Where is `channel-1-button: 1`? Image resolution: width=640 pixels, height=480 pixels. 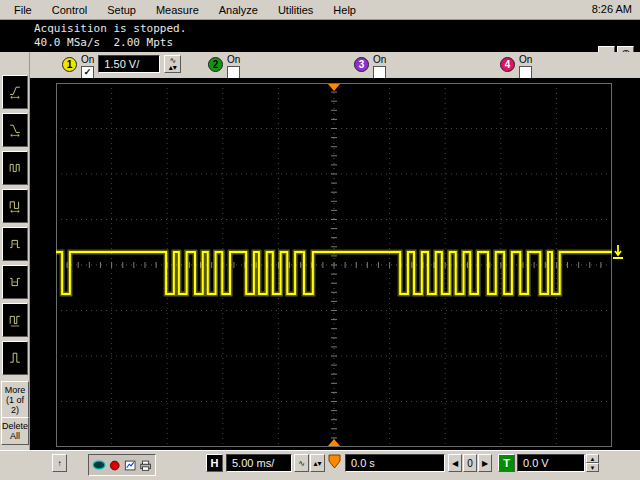 channel-1-button: 1 is located at coordinates (70, 64).